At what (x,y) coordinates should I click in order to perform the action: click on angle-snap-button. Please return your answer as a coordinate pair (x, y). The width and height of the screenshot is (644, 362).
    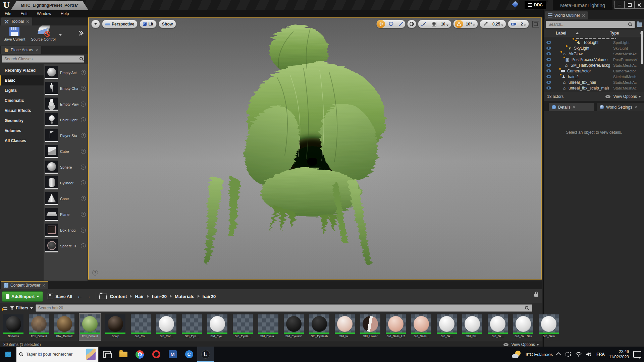
    Looking at the image, I should click on (459, 24).